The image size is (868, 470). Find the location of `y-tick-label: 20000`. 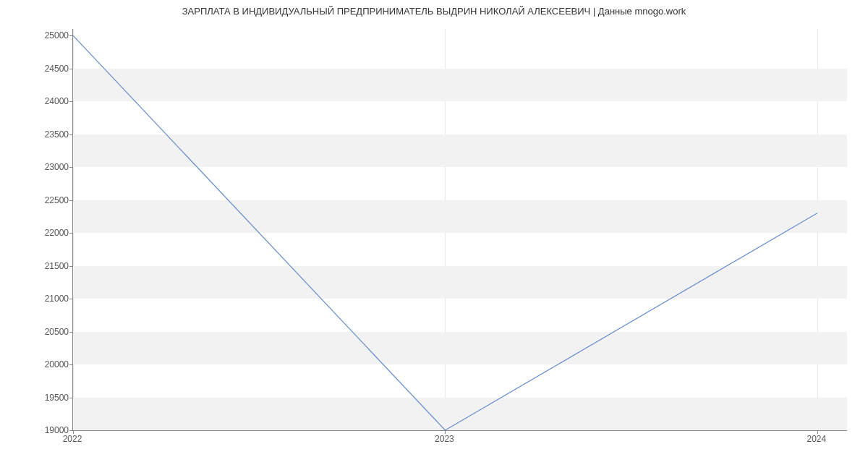

y-tick-label: 20000 is located at coordinates (47, 364).